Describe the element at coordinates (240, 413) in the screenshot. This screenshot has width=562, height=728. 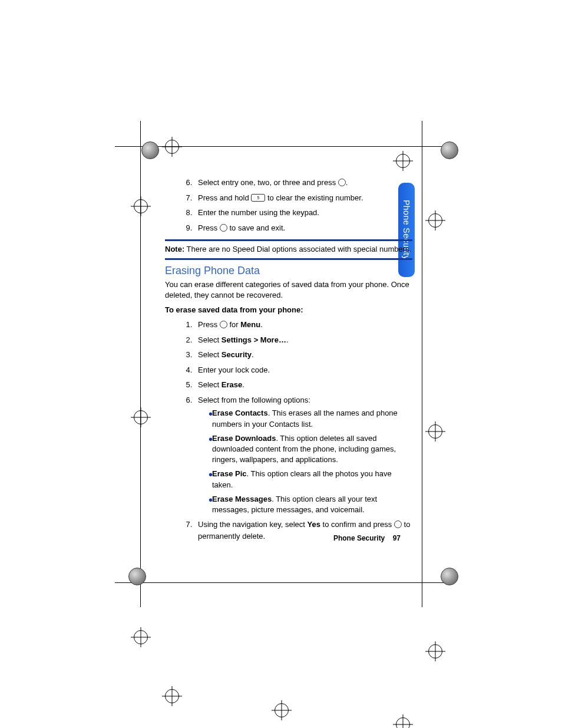
I see `text-bold: Erase Contacts` at that location.